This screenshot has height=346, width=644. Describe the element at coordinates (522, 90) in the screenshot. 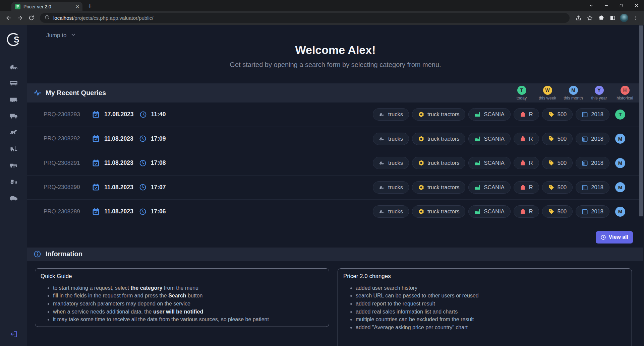

I see `legend-circle: T` at that location.